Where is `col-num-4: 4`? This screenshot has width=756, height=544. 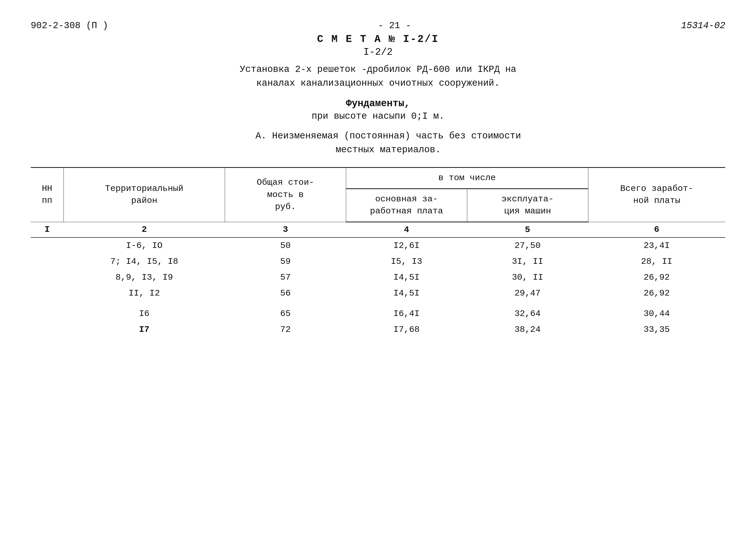 col-num-4: 4 is located at coordinates (407, 230).